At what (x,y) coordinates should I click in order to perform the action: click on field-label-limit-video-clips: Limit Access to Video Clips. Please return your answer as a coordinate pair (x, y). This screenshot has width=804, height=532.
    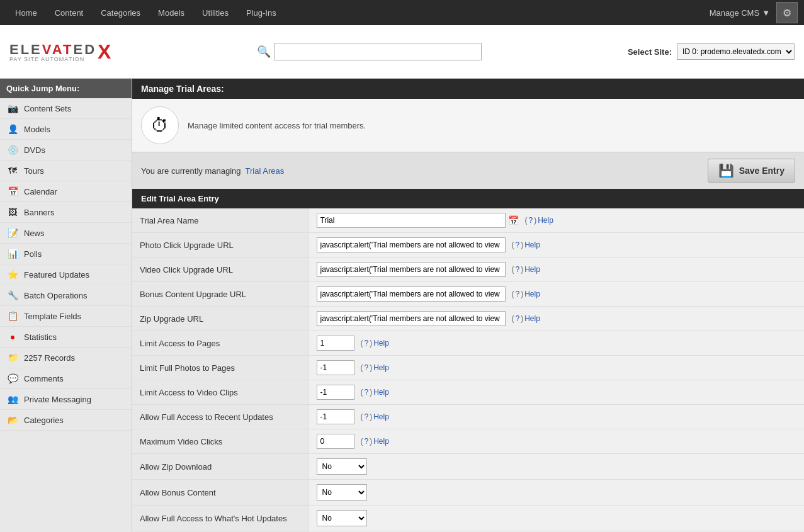
    Looking at the image, I should click on (220, 393).